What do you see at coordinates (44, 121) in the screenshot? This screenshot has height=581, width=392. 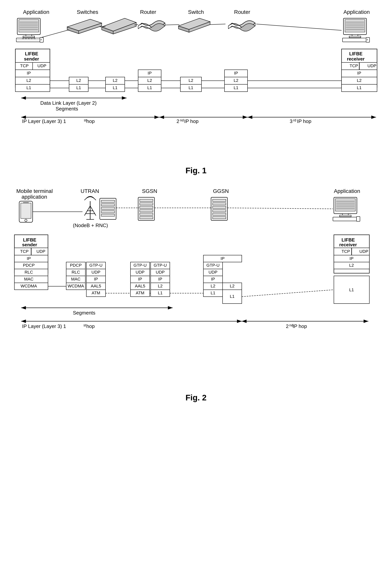 I see `svg-text: IP Layer (Layer 3) 1` at bounding box center [44, 121].